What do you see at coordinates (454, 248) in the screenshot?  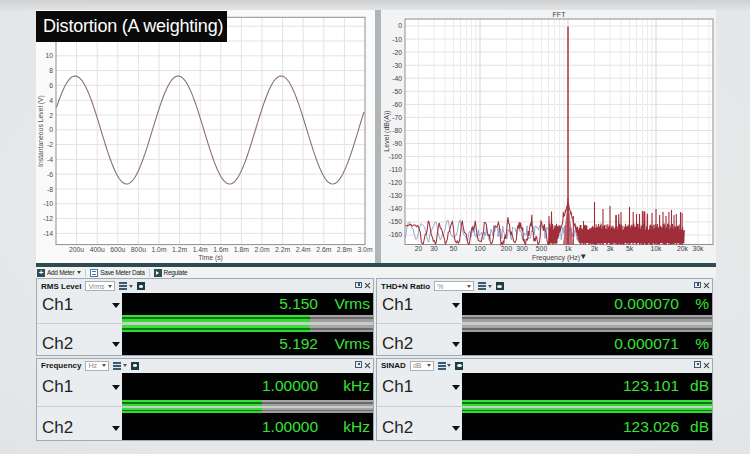 I see `svg-text: 50` at bounding box center [454, 248].